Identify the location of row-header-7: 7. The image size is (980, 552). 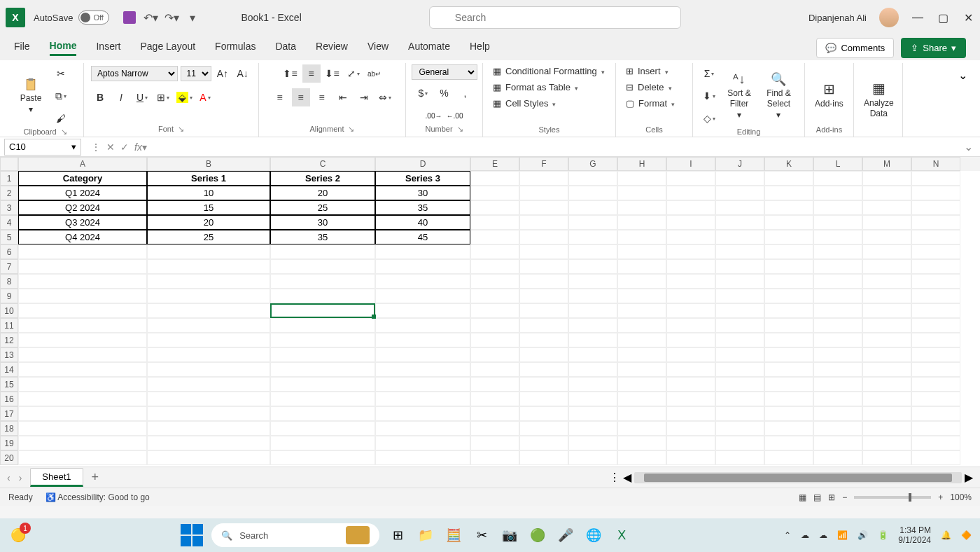
(9, 266).